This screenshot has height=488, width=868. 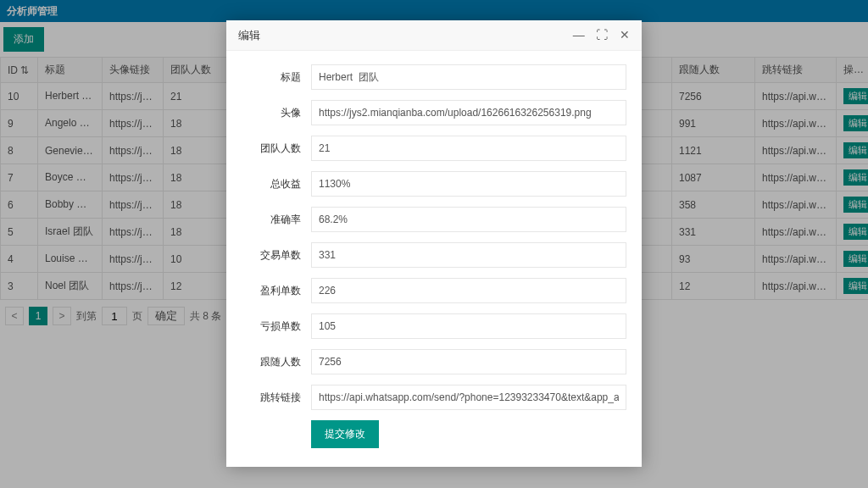 I want to click on form-label: 准确率, so click(x=276, y=220).